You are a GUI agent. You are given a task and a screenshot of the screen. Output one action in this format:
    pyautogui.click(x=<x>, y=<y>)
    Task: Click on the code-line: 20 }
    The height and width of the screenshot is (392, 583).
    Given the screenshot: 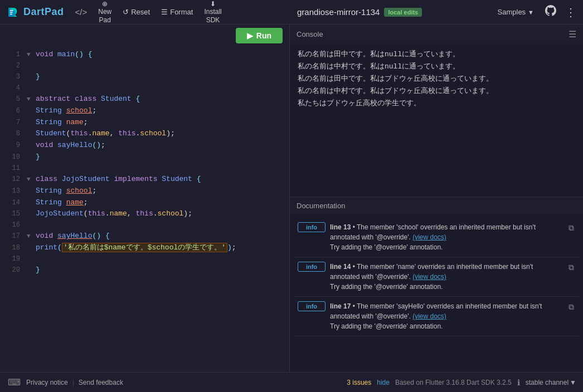 What is the action you would take?
    pyautogui.click(x=145, y=271)
    